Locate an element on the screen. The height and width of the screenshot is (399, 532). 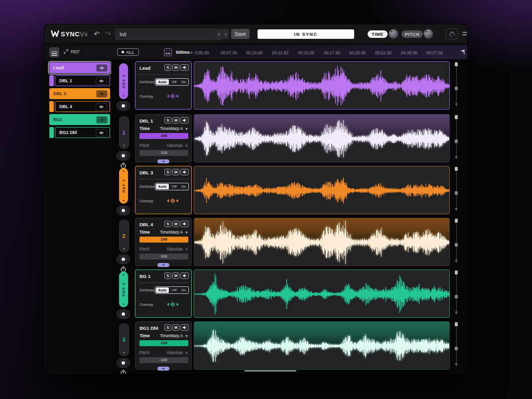
time-mode-toggle: TIME is located at coordinates (378, 34).